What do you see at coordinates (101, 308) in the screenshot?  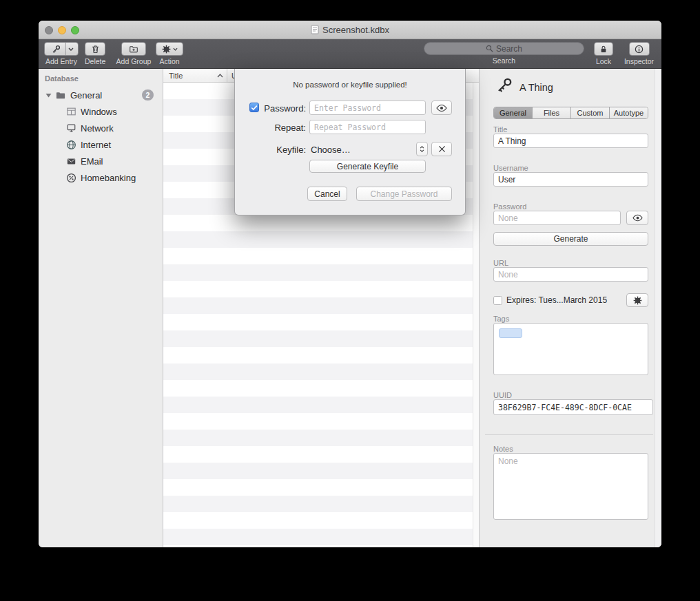 I see `sidebar: Database General 2 Windows` at bounding box center [101, 308].